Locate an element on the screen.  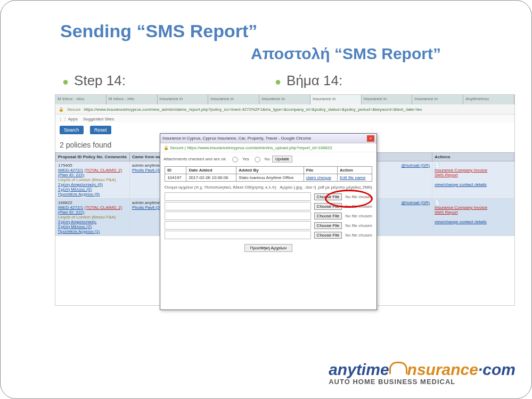
popup-title: Insurance in Cyprus, Cyprus Insurance, C… is located at coordinates (236, 139).